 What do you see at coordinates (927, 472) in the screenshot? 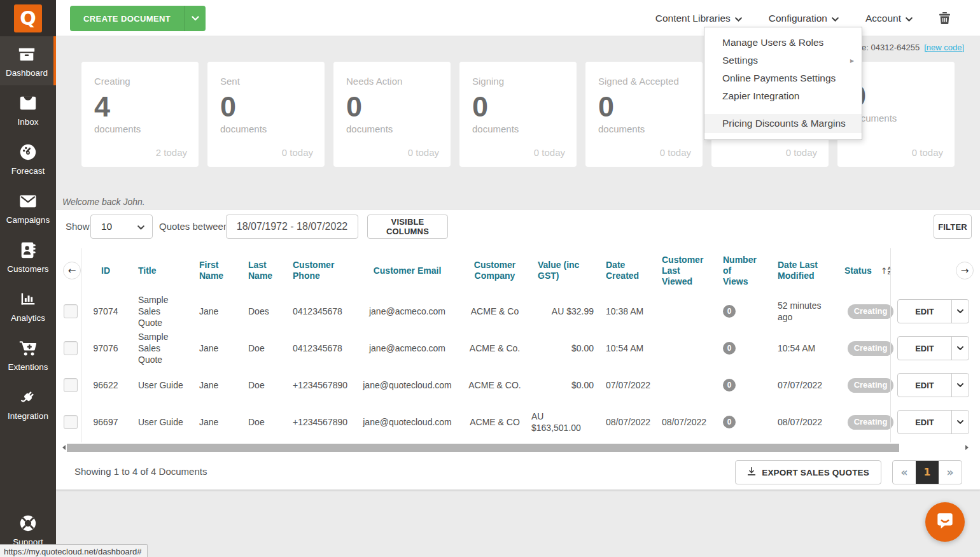
I see `pagination-current-page: 1` at bounding box center [927, 472].